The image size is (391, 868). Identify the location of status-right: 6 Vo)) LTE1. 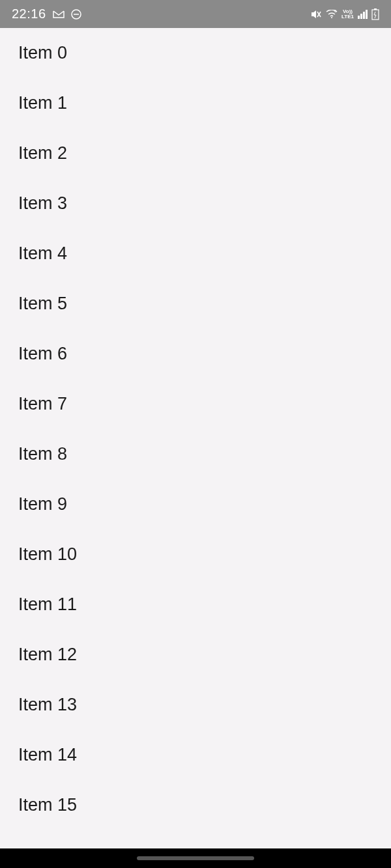
(345, 14).